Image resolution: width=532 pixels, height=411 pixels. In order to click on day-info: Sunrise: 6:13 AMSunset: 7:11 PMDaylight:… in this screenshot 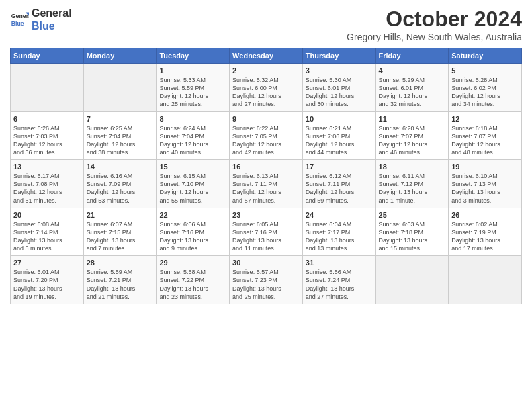, I will do `click(266, 188)`.